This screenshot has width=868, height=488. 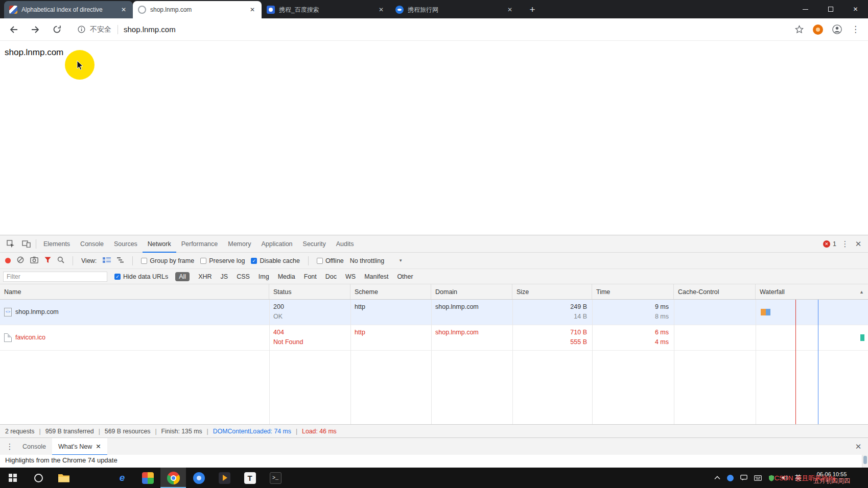 I want to click on drawer-tab-whats-new: What's New ✕, so click(x=80, y=447).